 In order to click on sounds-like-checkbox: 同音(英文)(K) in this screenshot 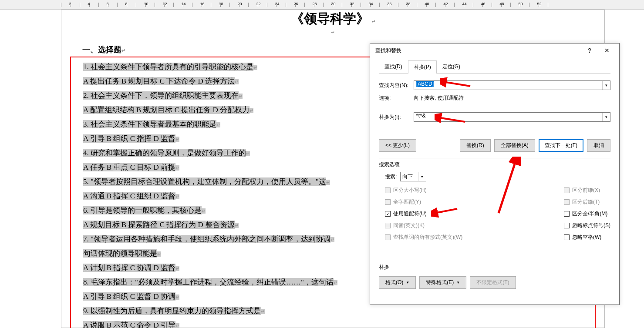, I will do `click(475, 225)`.